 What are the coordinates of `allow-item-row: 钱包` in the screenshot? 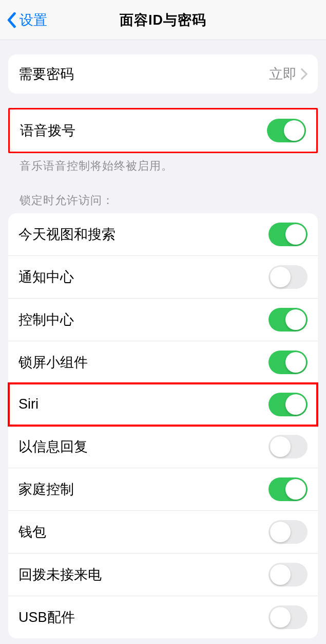 It's located at (163, 531).